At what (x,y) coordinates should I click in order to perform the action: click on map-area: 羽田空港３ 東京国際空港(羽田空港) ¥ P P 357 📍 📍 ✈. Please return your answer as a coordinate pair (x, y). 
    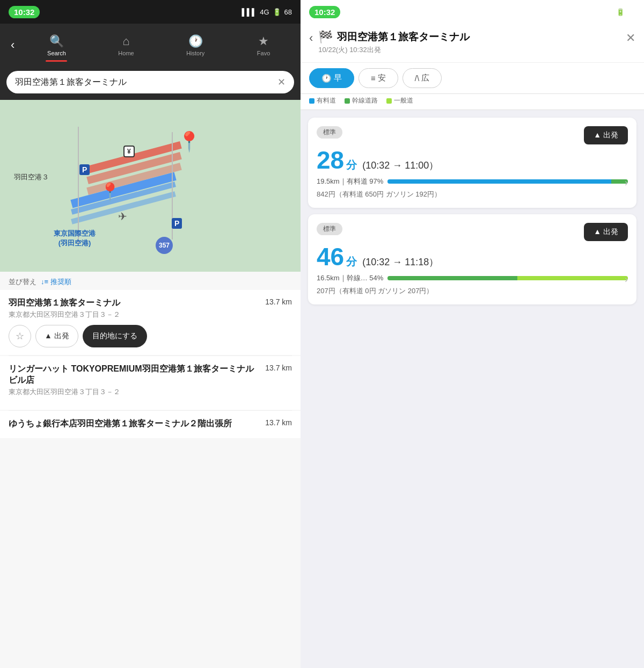
    Looking at the image, I should click on (150, 186).